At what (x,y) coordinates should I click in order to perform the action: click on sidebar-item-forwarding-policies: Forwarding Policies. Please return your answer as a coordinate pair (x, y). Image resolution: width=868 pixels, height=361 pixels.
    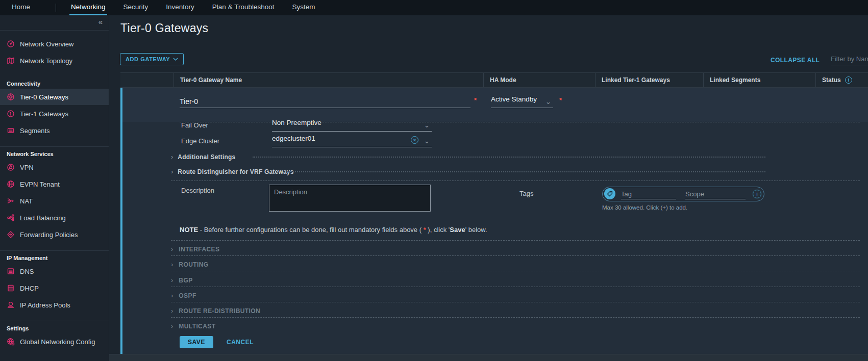
    Looking at the image, I should click on (54, 235).